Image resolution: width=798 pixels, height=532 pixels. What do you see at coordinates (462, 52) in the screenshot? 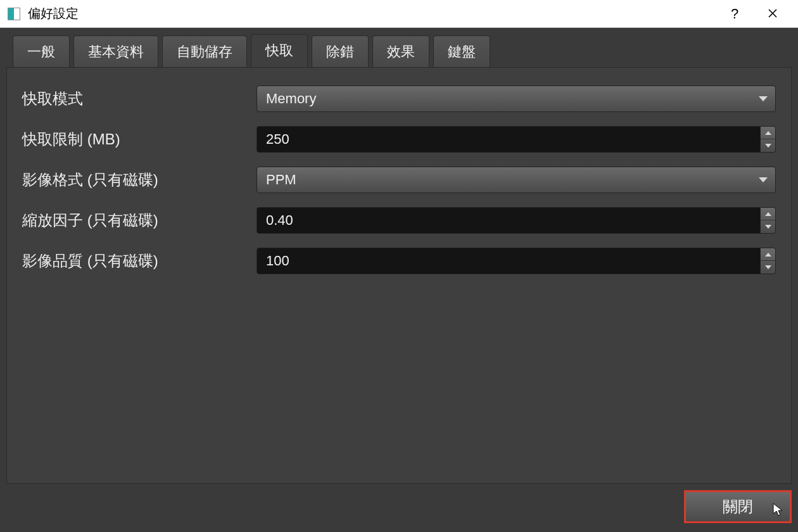
I see `tab-keyboard: 鍵盤` at bounding box center [462, 52].